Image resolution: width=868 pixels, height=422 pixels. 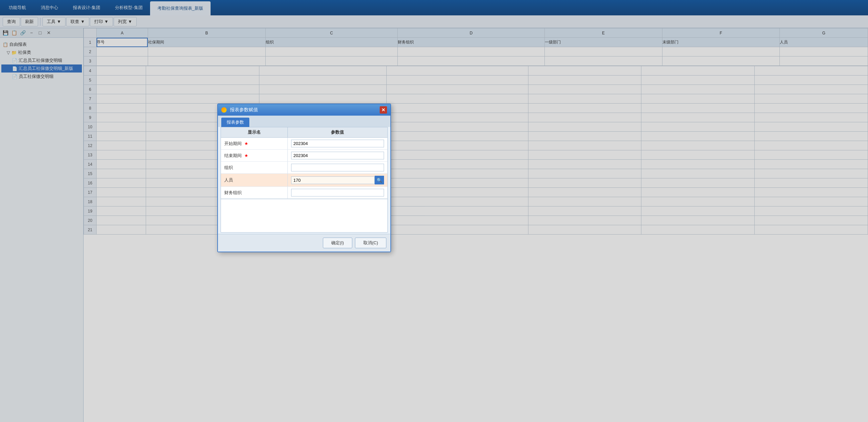 What do you see at coordinates (240, 110) in the screenshot?
I see `modal-title: 报表参数赋值` at bounding box center [240, 110].